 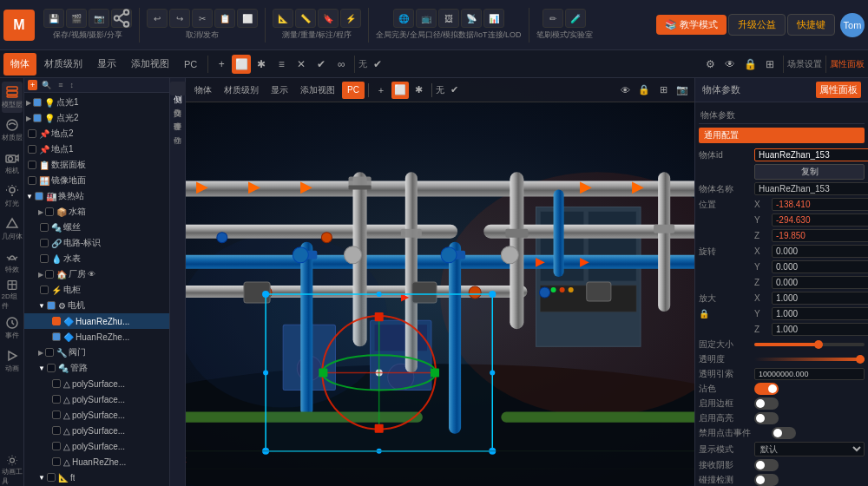 What do you see at coordinates (819, 283) in the screenshot?
I see `rp-rot-z-input` at bounding box center [819, 283].